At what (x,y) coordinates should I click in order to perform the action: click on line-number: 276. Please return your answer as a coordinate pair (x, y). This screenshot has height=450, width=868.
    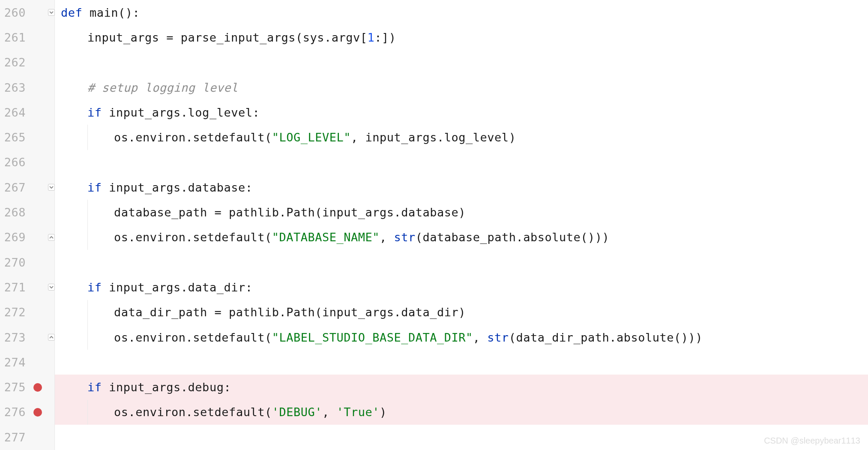
    Looking at the image, I should click on (15, 412).